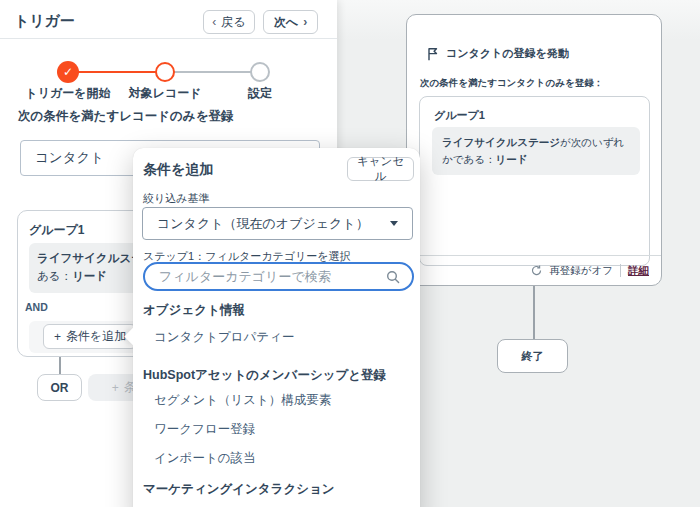 This screenshot has height=507, width=700. I want to click on filter-group-title: グループ1, so click(57, 230).